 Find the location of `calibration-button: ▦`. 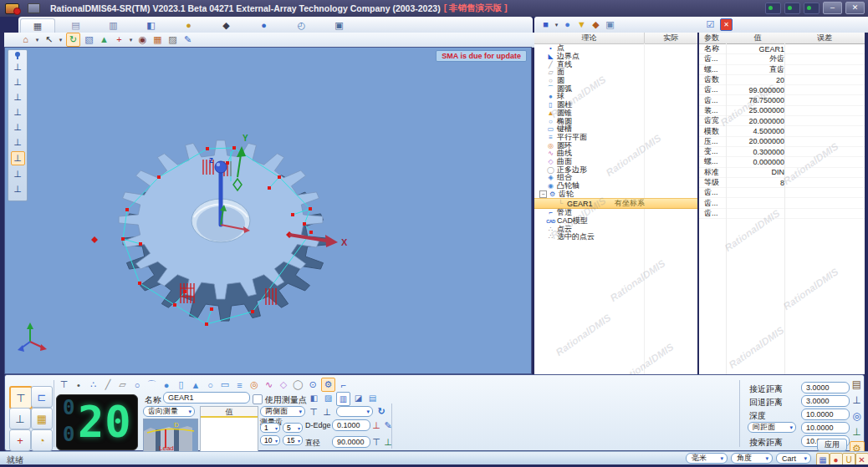

calibration-button: ▦ is located at coordinates (42, 419).